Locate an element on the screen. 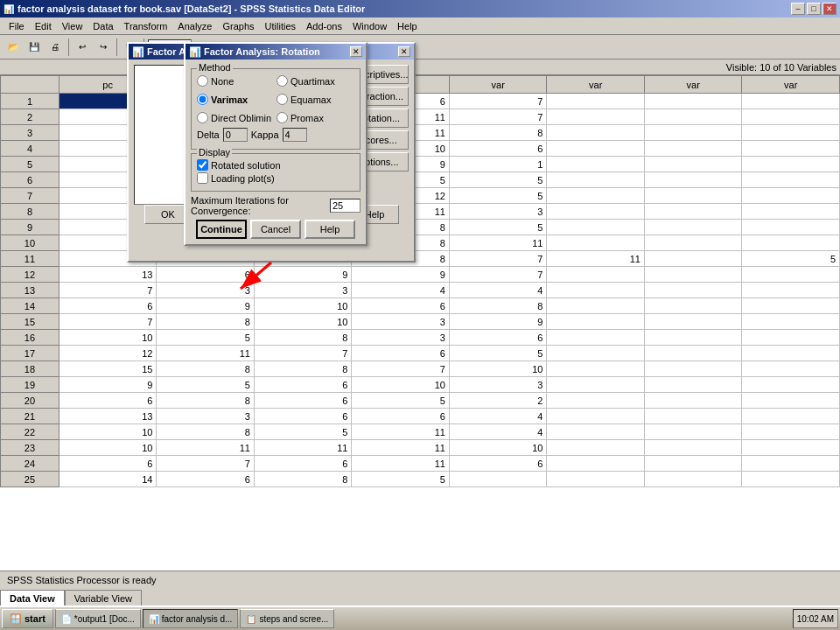 Image resolution: width=840 pixels, height=630 pixels. radio-varimax-row: Varimax is located at coordinates (236, 100).